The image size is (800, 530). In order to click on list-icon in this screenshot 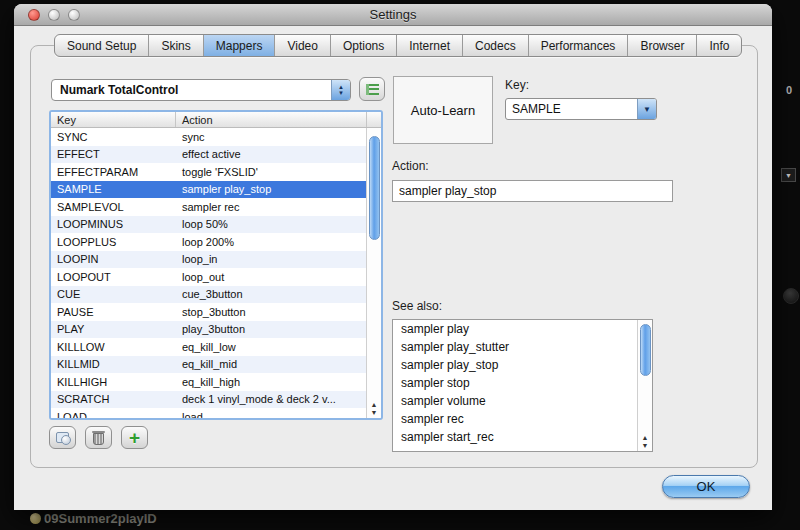, I will do `click(372, 90)`.